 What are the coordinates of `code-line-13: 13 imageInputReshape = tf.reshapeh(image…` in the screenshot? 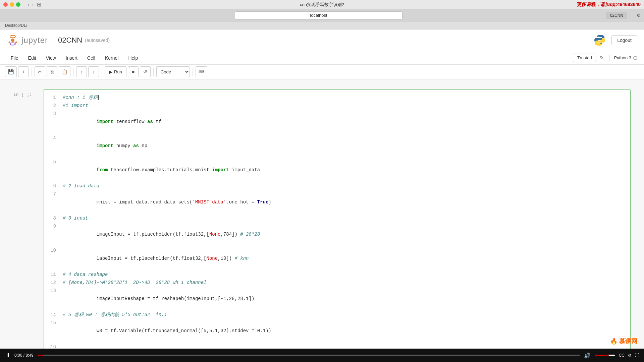 It's located at (337, 299).